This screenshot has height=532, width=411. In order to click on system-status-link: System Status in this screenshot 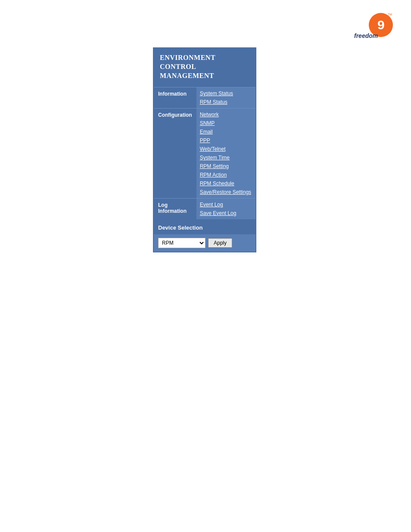, I will do `click(226, 93)`.